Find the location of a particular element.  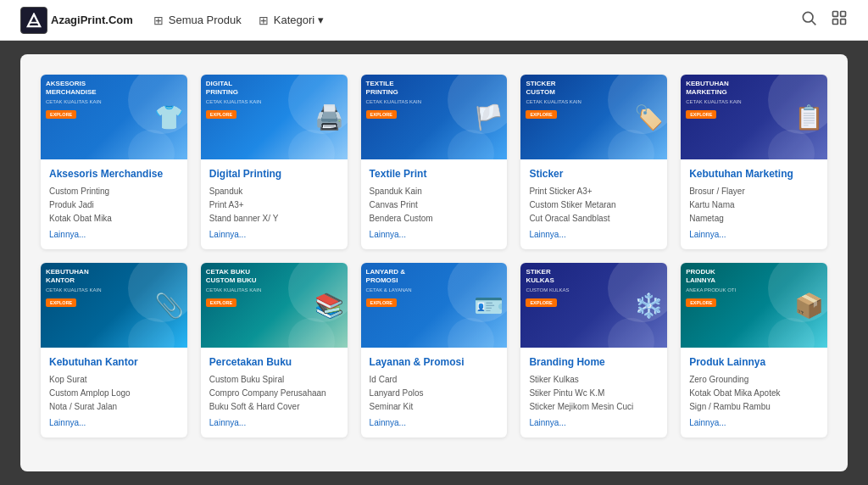

product-card-produk-lainnya: Produk Lainnya ANEKA PRODUK OTI EXPLORE … is located at coordinates (754, 350).